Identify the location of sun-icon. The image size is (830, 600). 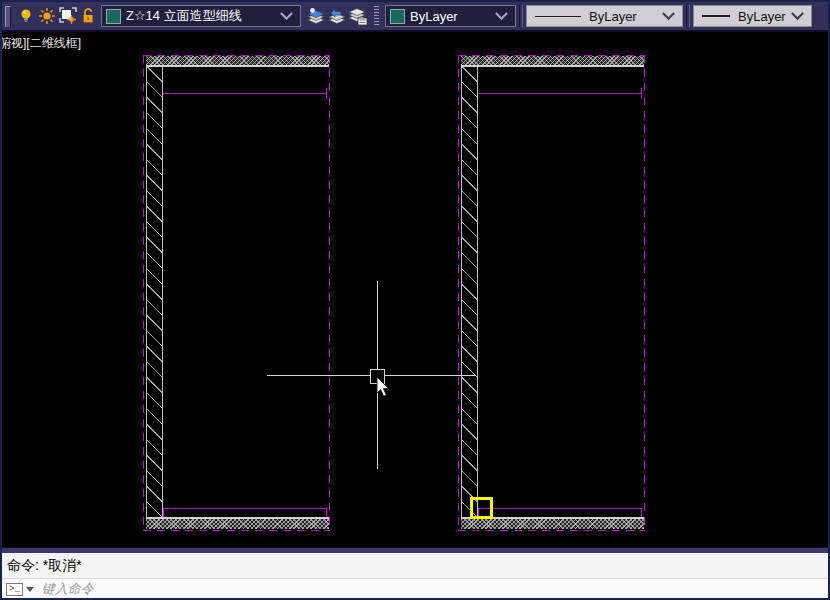
(47, 16).